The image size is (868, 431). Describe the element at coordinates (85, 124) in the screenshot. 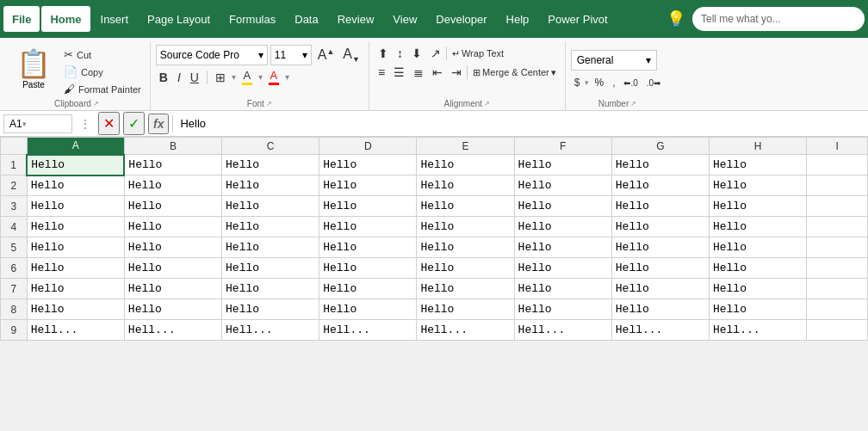

I see `col-menu-icon: ⋮` at that location.